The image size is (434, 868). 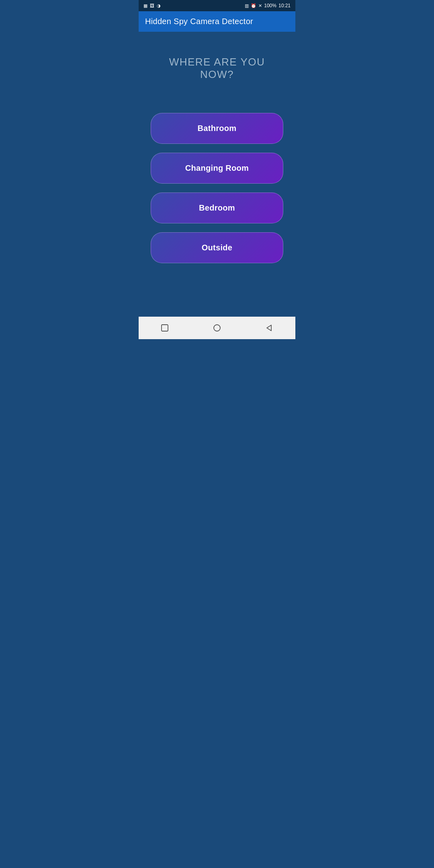 What do you see at coordinates (217, 22) in the screenshot?
I see `app-bar: Hidden Spy Camera Detector` at bounding box center [217, 22].